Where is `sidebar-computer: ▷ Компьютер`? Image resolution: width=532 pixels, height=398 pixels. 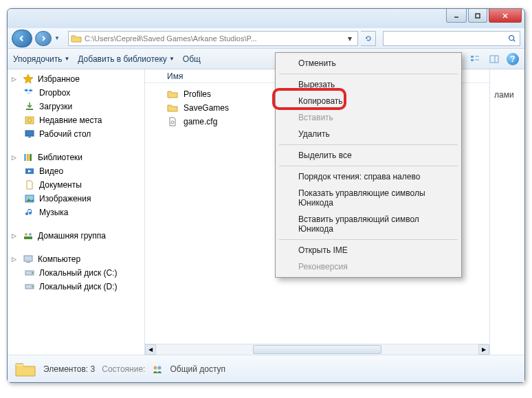
sidebar-computer: ▷ Компьютер is located at coordinates (76, 259).